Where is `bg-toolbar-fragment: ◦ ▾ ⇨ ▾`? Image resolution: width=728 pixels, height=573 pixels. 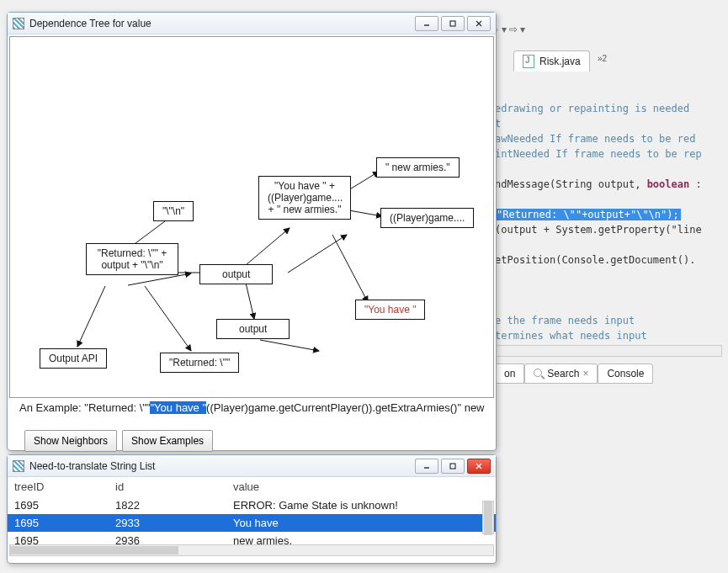 bg-toolbar-fragment: ◦ ▾ ⇨ ▾ is located at coordinates (510, 29).